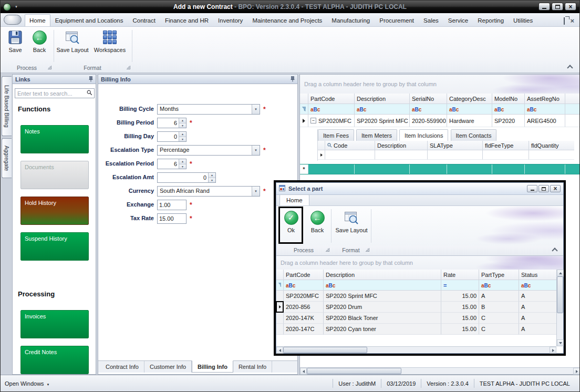  Describe the element at coordinates (253, 367) in the screenshot. I see `bottom-tab-rental-info: Rental Info` at that location.